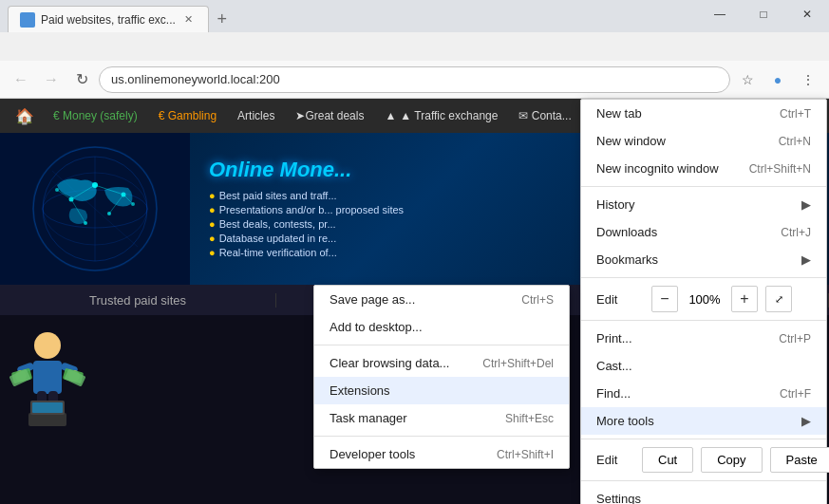 This screenshot has height=504, width=829. I want to click on hero-globe, so click(95, 209).